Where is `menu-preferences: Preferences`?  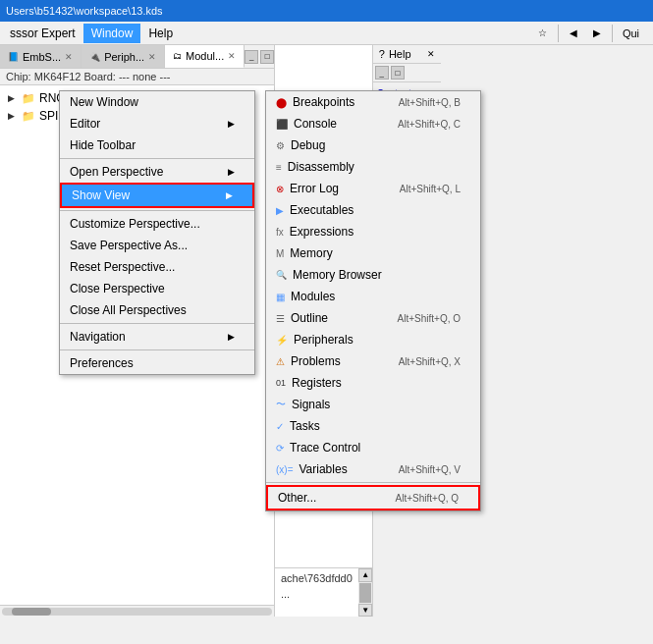 menu-preferences: Preferences is located at coordinates (157, 363).